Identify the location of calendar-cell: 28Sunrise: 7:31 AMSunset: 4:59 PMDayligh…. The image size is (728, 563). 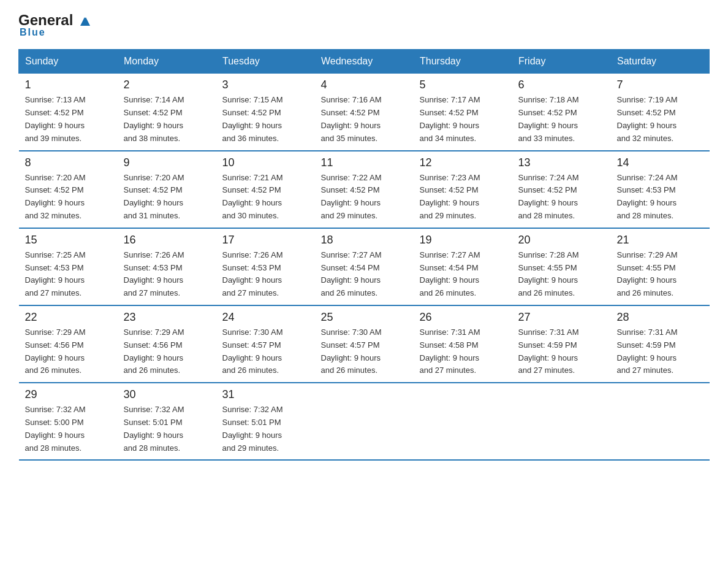
(661, 344).